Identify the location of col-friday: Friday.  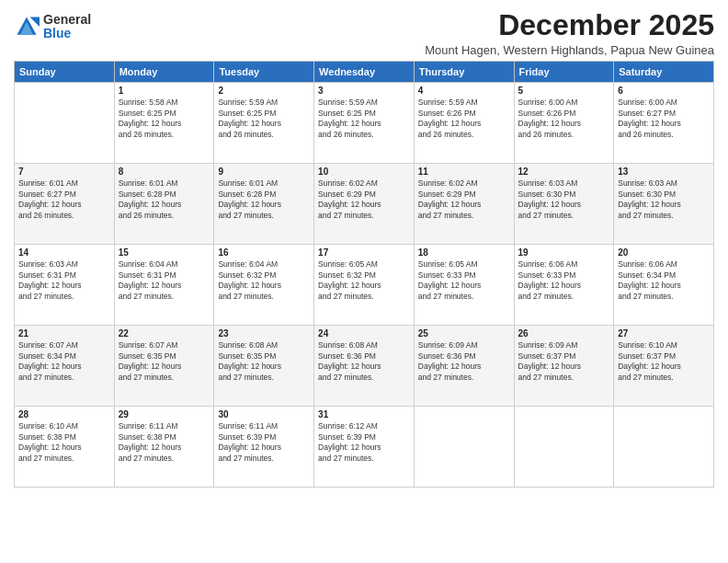
(564, 72).